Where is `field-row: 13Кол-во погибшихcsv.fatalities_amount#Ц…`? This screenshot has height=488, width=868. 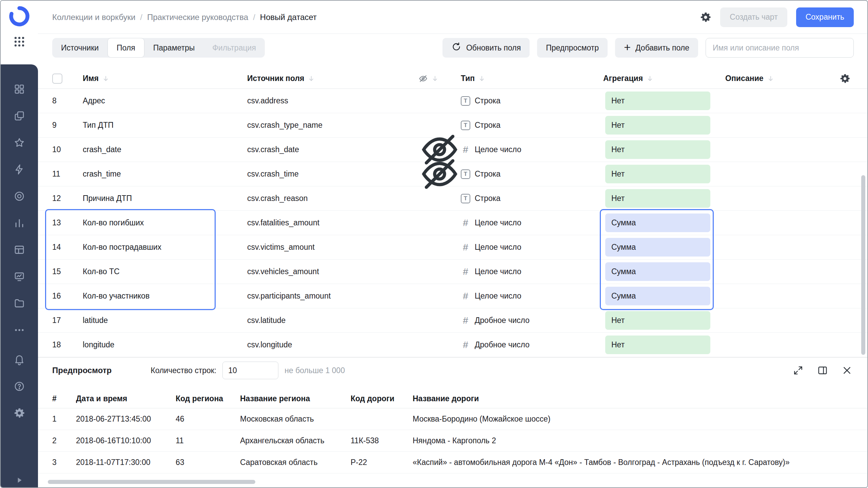 field-row: 13Кол-во погибшихcsv.fatalities_amount#Ц… is located at coordinates (453, 223).